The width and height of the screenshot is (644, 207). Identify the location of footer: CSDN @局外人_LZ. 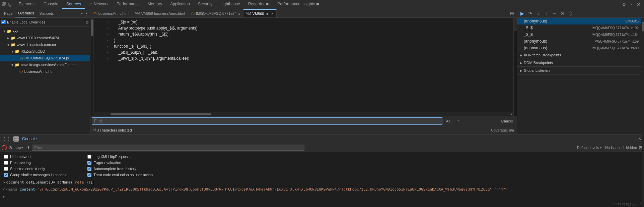
(322, 204).